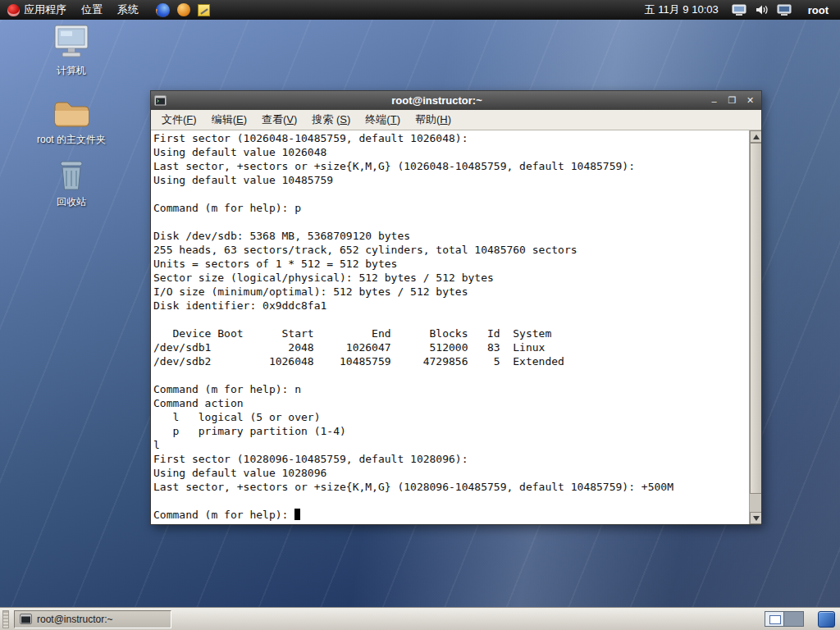 The width and height of the screenshot is (840, 630). I want to click on terminal-line: Disk /dev/sdb: 5368 MB, 5368709120 bytes, so click(451, 236).